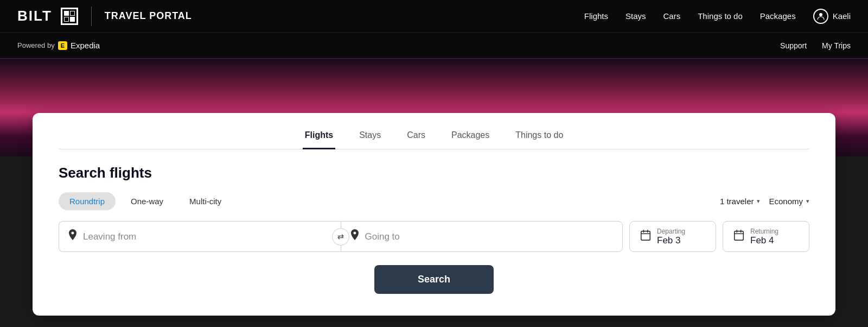 This screenshot has height=327, width=868. Describe the element at coordinates (35, 16) in the screenshot. I see `bilt-logo-text: BILT` at that location.